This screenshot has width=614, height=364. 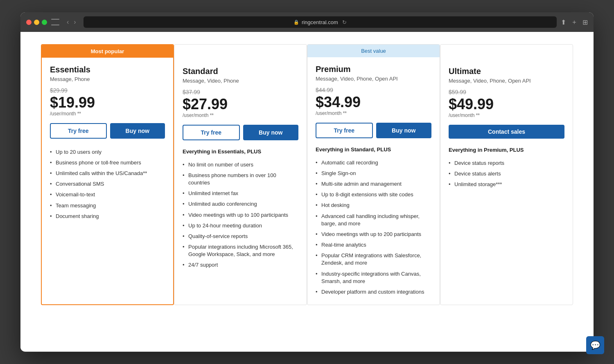 What do you see at coordinates (507, 92) in the screenshot?
I see `original-price-ultimate: $59.99` at bounding box center [507, 92].